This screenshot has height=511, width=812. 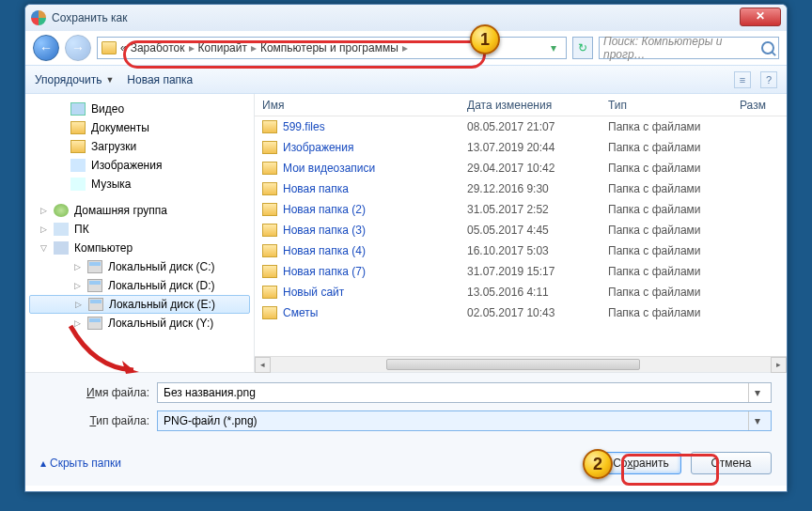 I want to click on crumb-1: Заработок, so click(x=158, y=48).